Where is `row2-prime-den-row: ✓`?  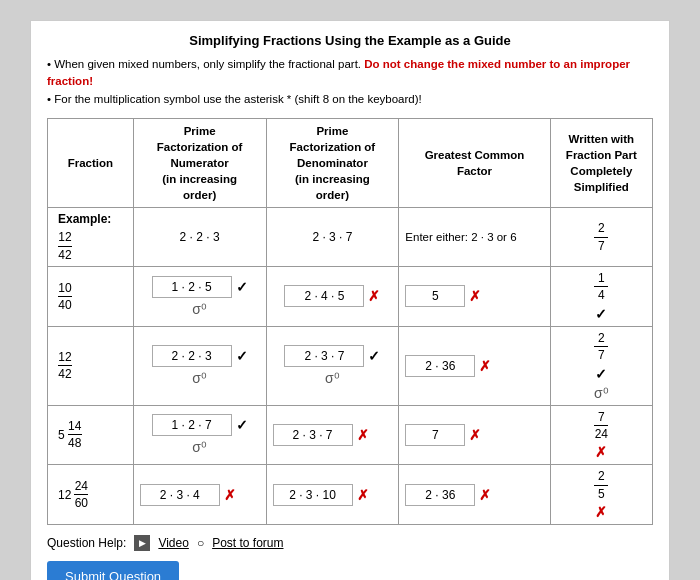 row2-prime-den-row: ✓ is located at coordinates (332, 356).